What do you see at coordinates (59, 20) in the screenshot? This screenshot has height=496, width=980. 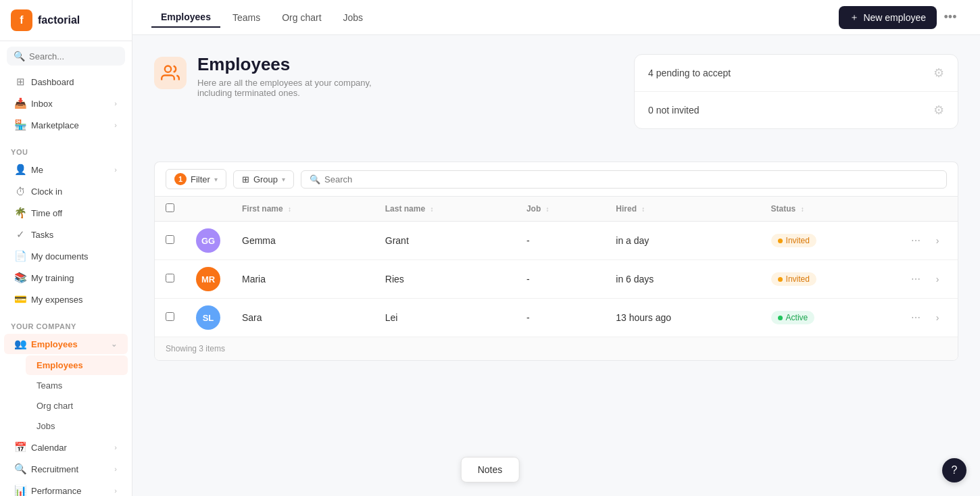 I see `logo-text: factorial` at bounding box center [59, 20].